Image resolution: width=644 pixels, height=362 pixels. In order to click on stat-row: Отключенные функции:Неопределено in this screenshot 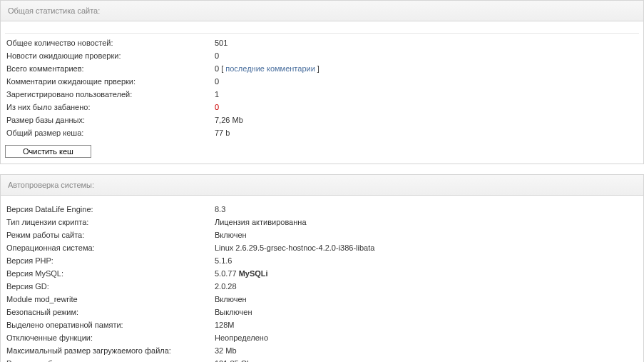, I will do `click(322, 338)`.